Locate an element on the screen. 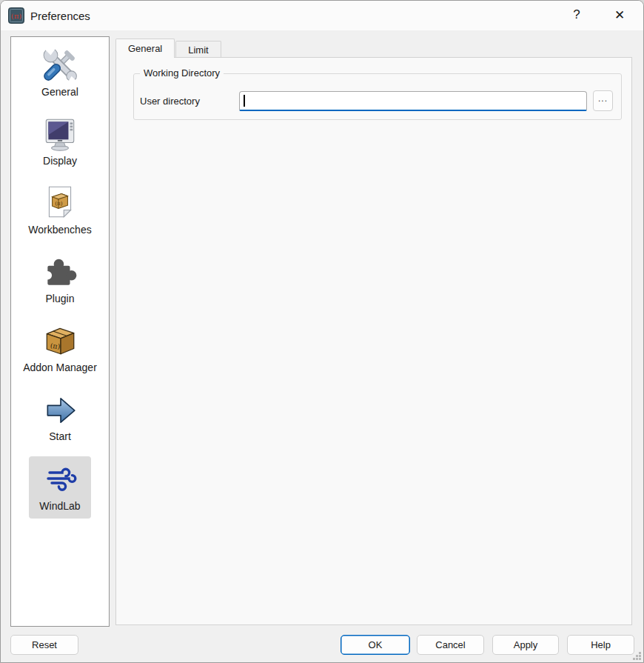  text-caret is located at coordinates (244, 101).